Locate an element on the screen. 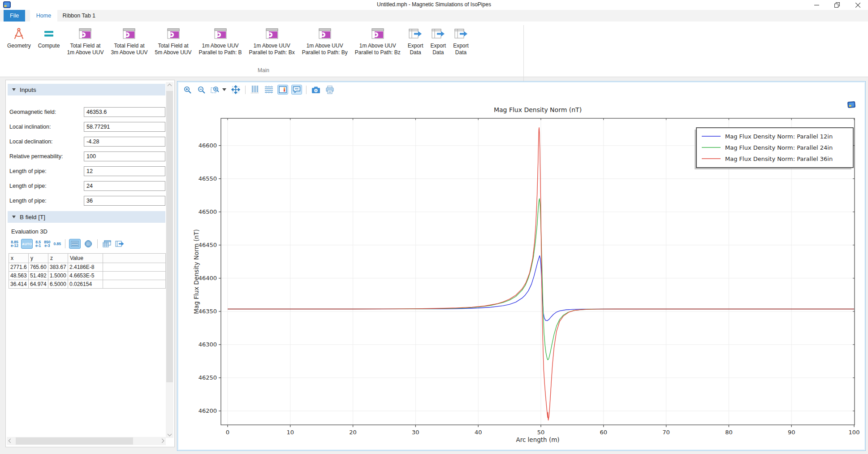  vertical-scroll-thumb is located at coordinates (169, 237).